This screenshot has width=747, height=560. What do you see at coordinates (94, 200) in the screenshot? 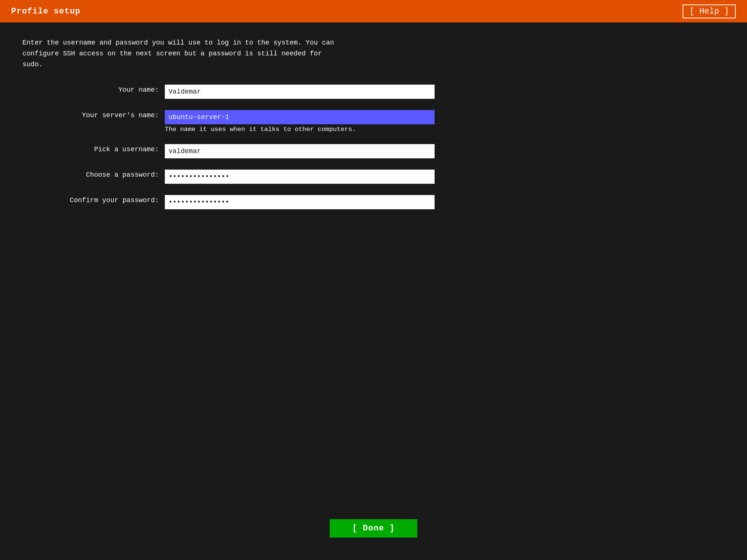
I see `confirm-password-label: Confirm your password:` at bounding box center [94, 200].